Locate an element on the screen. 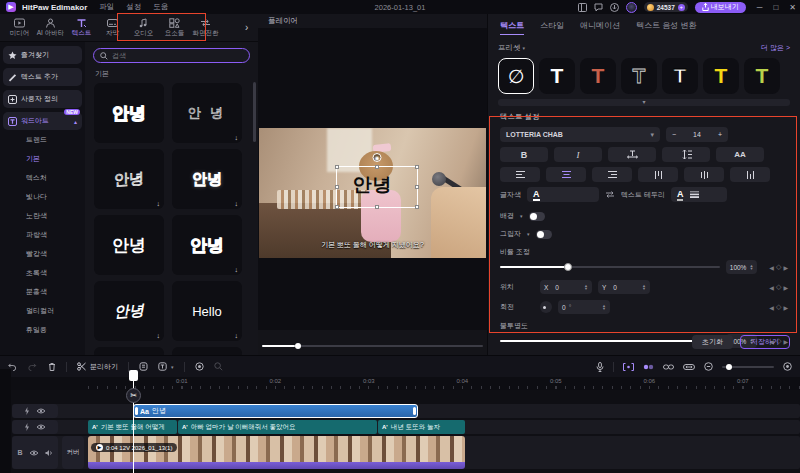  preset-none: ∅ is located at coordinates (516, 76).